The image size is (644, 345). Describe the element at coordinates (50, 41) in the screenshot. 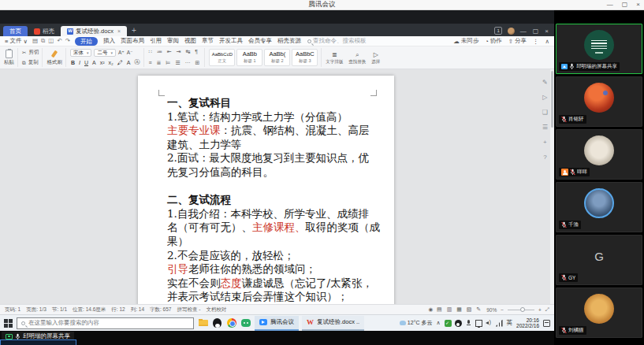

I see `preview-icon: ◫` at that location.